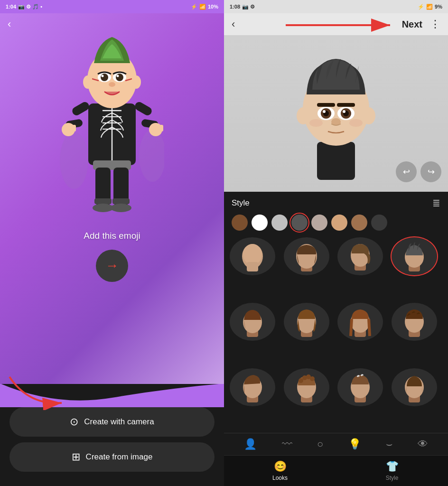  I want to click on looks-nav-icon: 😊, so click(280, 467).